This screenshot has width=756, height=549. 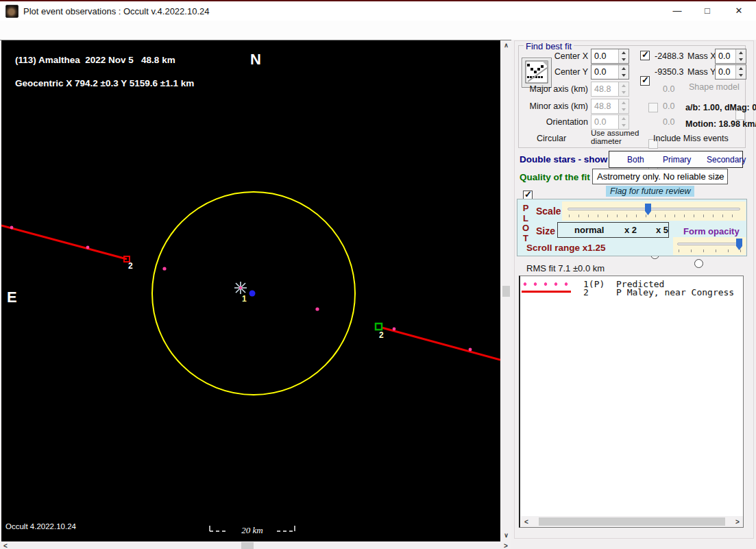 What do you see at coordinates (378, 11) in the screenshot?
I see `title-bar: Plot event observations : Occult v.4.202…` at bounding box center [378, 11].